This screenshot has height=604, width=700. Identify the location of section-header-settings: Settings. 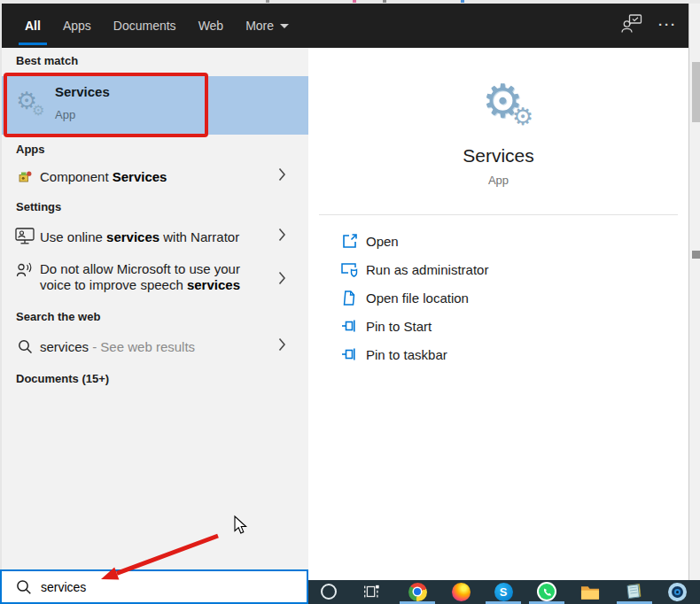
(39, 207).